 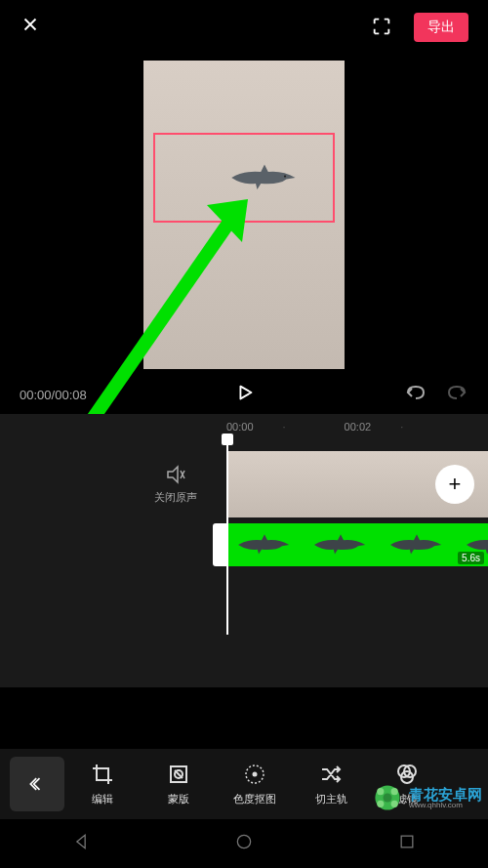 I want to click on mask-icon, so click(x=179, y=774).